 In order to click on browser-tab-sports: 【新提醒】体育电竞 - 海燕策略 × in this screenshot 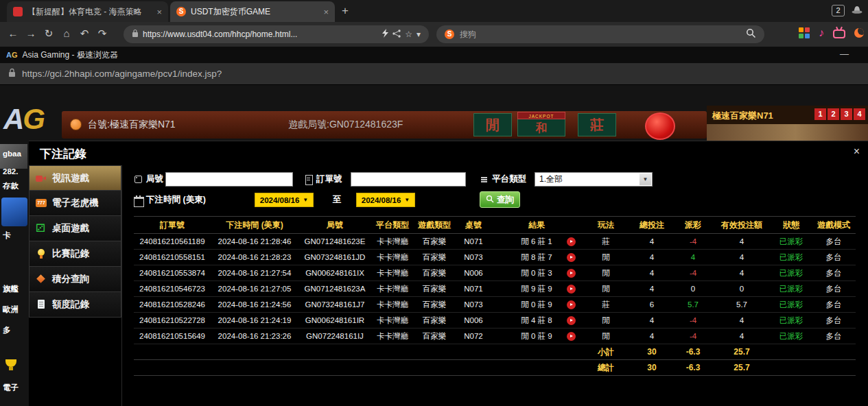, I will do `click(88, 12)`.